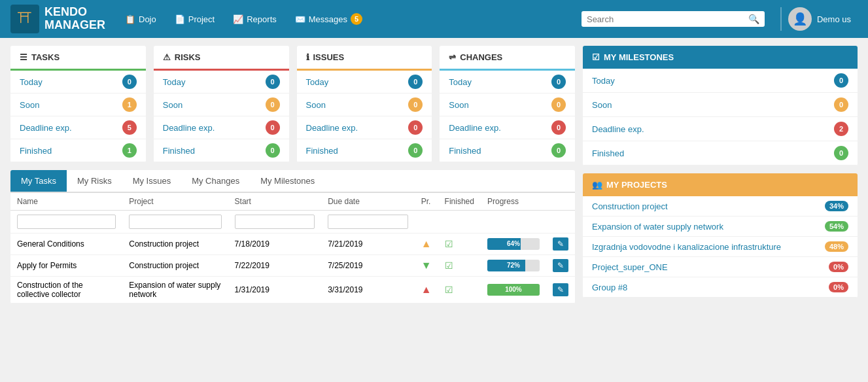 The height and width of the screenshot is (382, 868). Describe the element at coordinates (426, 243) in the screenshot. I see `priority-medium-icon: ▲` at that location.